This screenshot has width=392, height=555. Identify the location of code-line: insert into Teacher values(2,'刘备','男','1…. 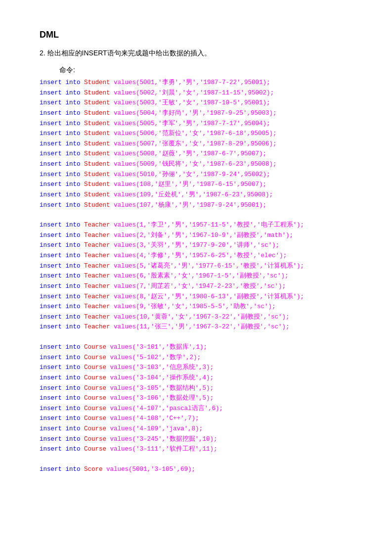
(201, 235).